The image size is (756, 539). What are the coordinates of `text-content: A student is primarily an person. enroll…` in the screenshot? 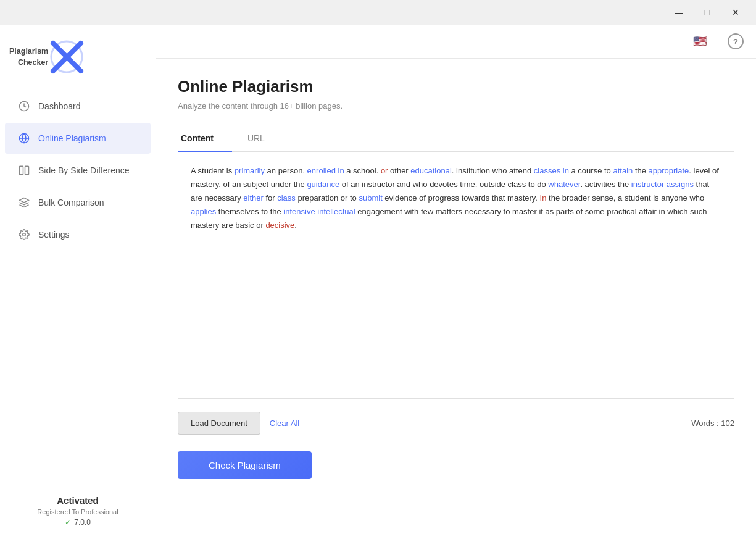 It's located at (456, 198).